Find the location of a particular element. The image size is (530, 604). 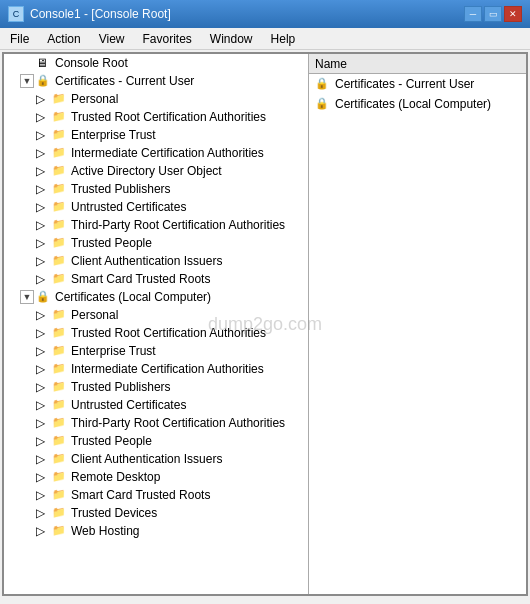

menu-item-favorites: Favorites is located at coordinates (168, 39).